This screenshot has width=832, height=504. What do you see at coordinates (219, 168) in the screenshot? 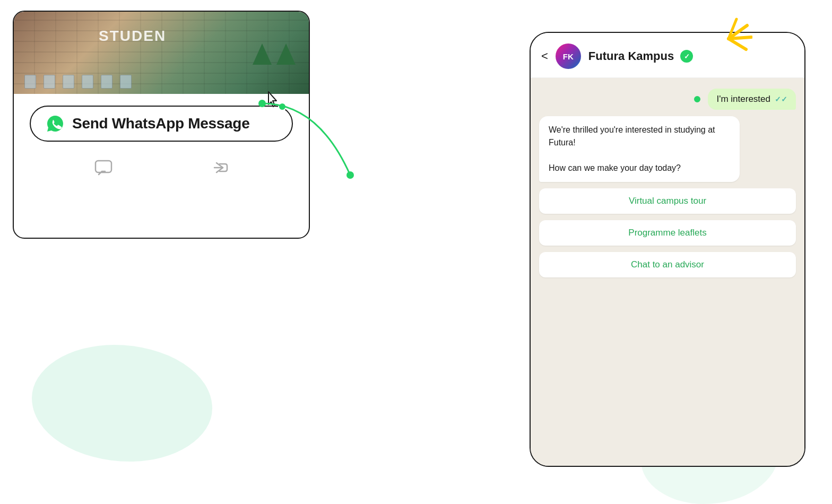
I see `share-icon` at bounding box center [219, 168].